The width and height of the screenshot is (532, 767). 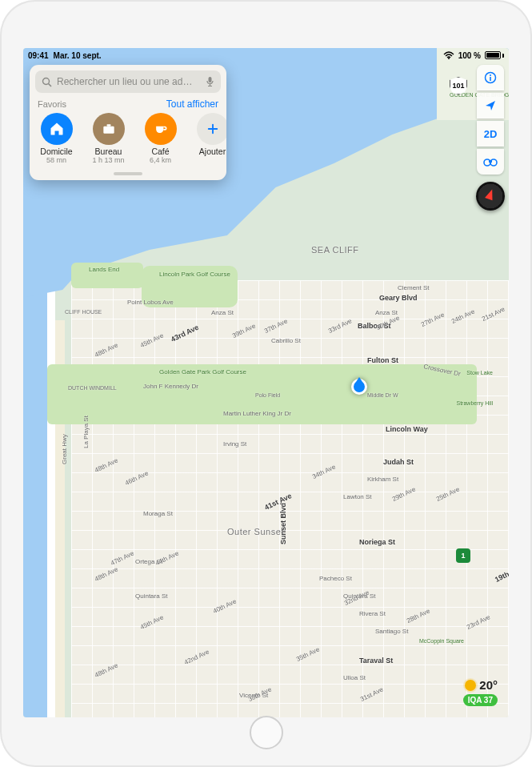 I want to click on sun-icon, so click(x=470, y=685).